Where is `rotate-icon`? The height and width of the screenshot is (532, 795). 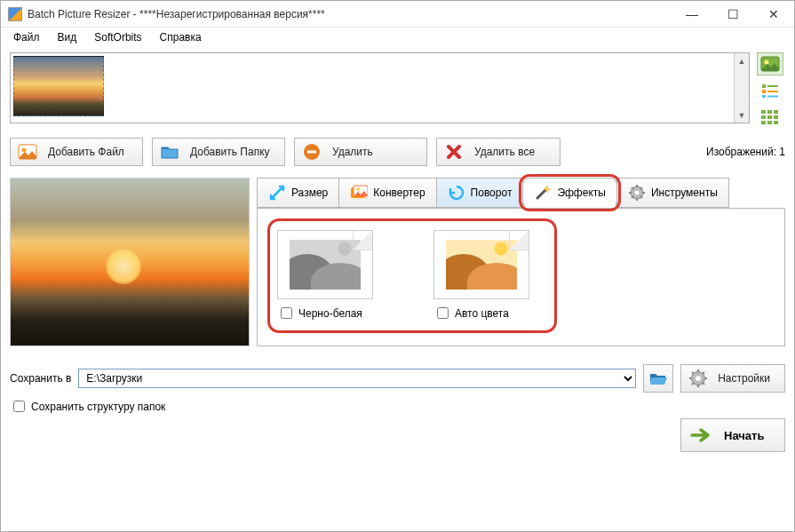
rotate-icon is located at coordinates (457, 193).